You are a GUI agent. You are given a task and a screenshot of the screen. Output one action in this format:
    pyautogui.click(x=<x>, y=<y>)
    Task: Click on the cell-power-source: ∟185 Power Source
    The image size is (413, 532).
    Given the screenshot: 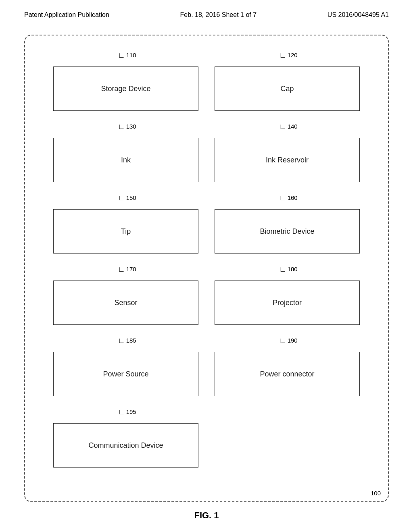 What is the action you would take?
    pyautogui.click(x=126, y=372)
    